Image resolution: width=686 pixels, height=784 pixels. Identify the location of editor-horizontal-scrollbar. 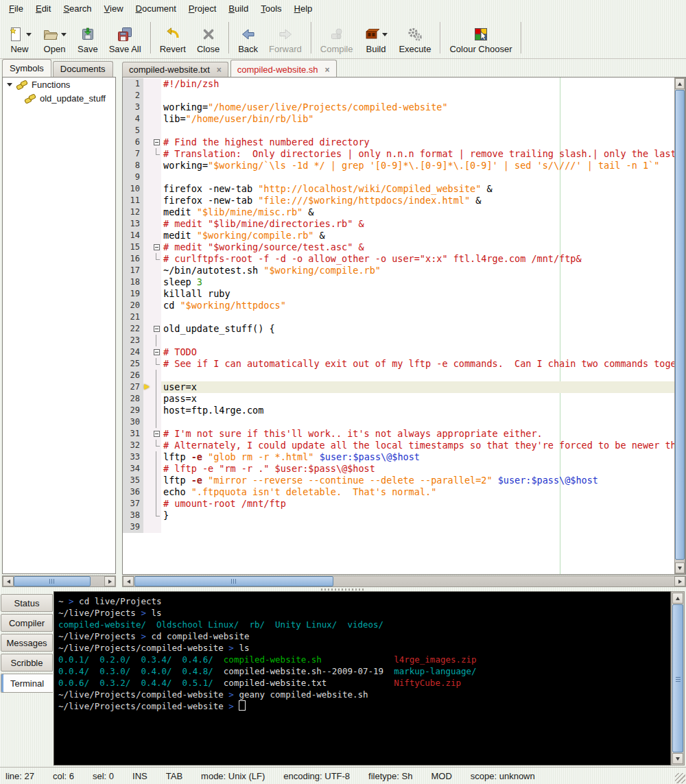
(404, 582).